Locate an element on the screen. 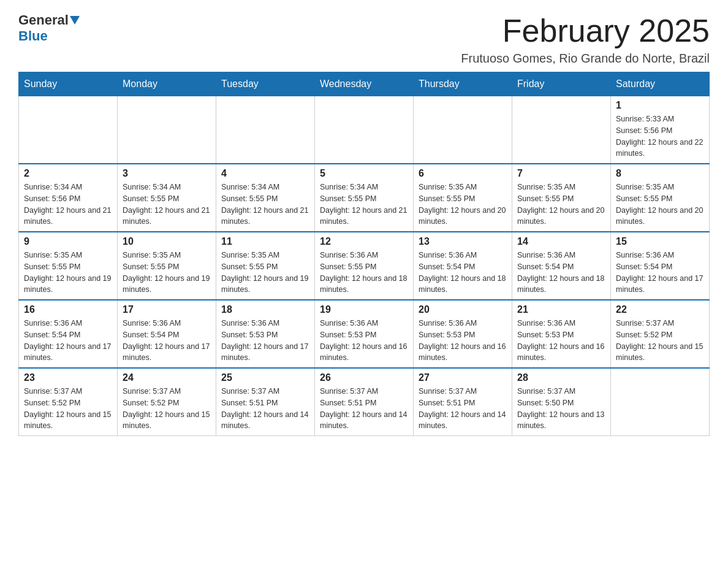 The height and width of the screenshot is (563, 728). logo-general-text: General is located at coordinates (44, 20).